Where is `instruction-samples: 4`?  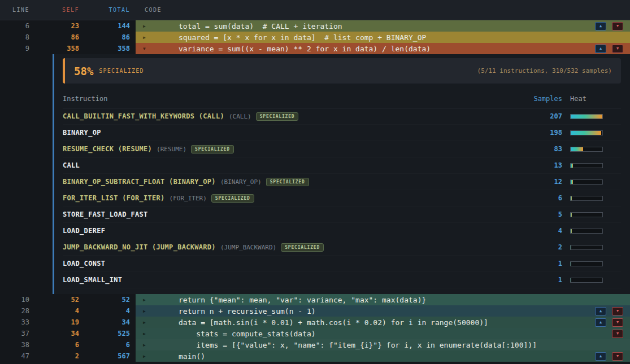
instruction-samples: 4 is located at coordinates (539, 231).